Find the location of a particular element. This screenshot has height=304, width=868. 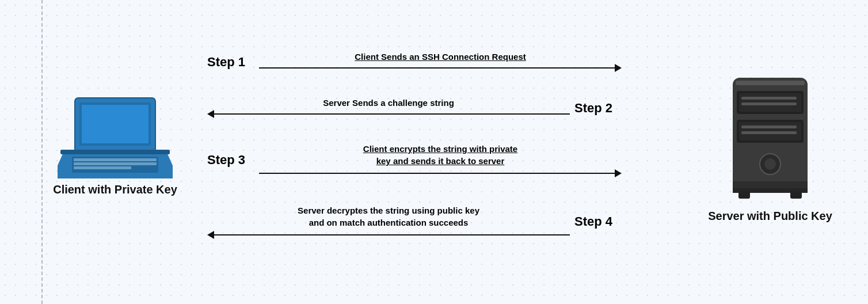

step4-description: Server decryptes the string using public… is located at coordinates (389, 216).